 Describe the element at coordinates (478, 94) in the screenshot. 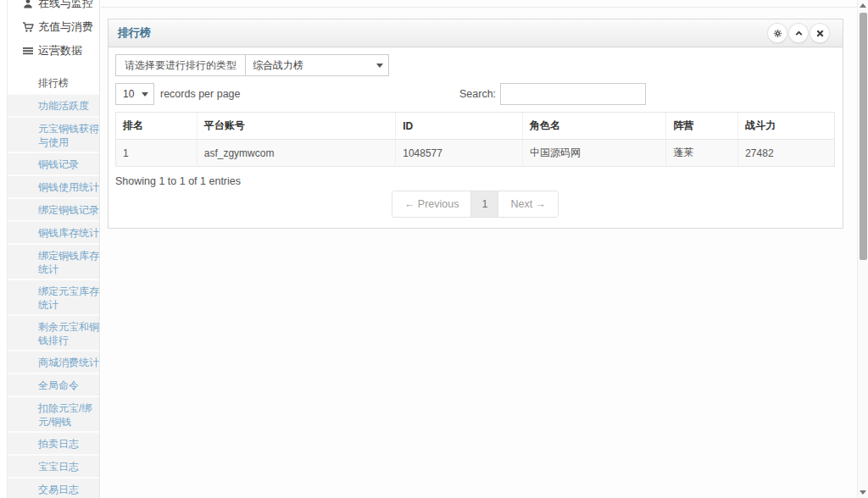

I see `search-label: Search:` at that location.